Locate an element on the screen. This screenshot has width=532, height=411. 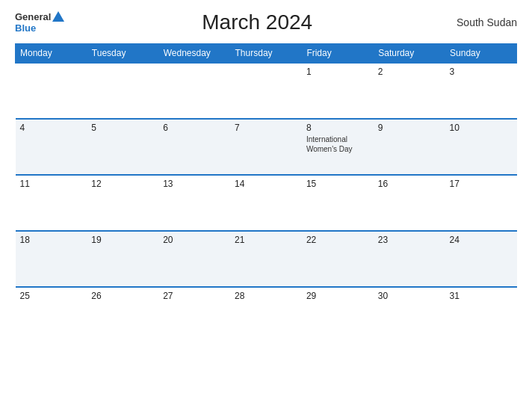
day-number: 28 is located at coordinates (266, 296).